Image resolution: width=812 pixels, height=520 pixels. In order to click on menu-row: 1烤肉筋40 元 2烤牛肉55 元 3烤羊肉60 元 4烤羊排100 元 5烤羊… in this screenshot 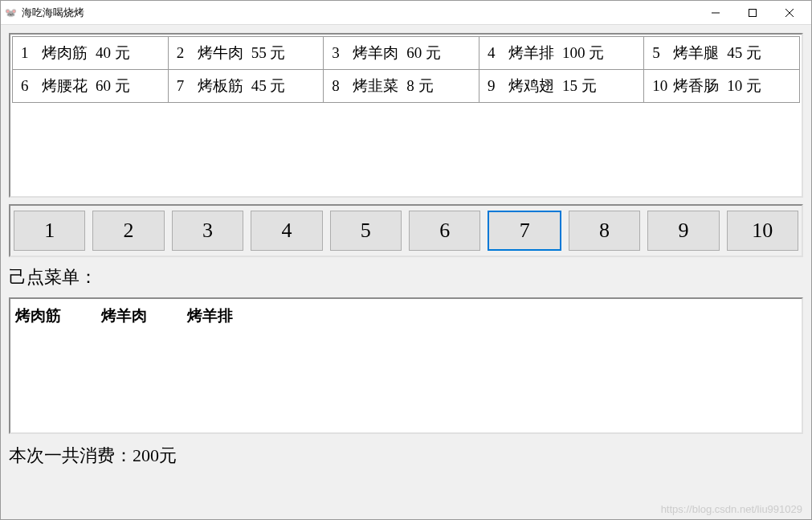, I will do `click(406, 53)`.